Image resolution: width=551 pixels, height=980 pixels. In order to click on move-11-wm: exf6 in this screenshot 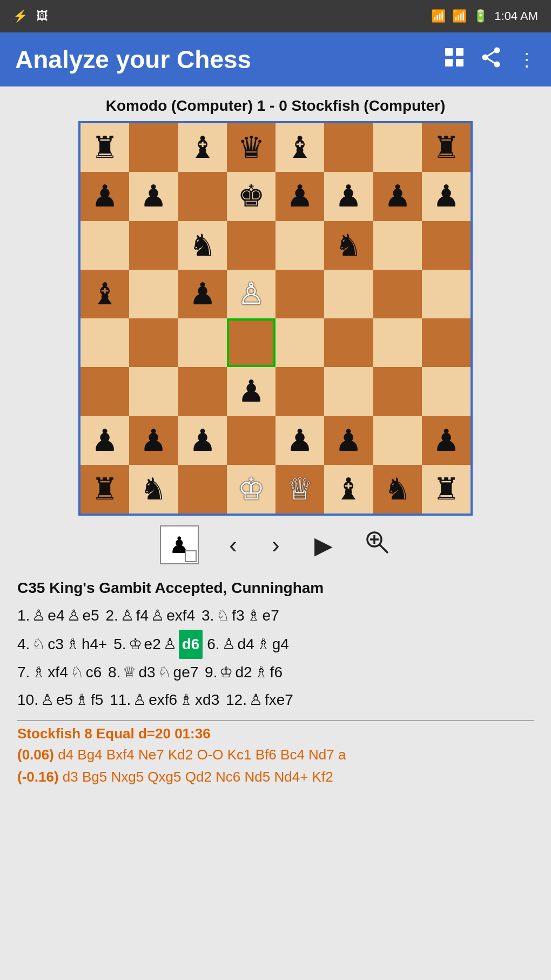, I will do `click(163, 700)`.